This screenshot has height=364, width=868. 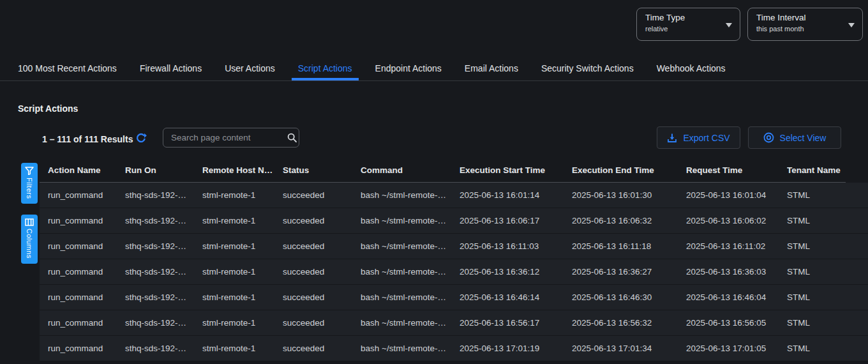 What do you see at coordinates (408, 68) in the screenshot?
I see `tab-endpoint-actions: Endpoint Actions` at bounding box center [408, 68].